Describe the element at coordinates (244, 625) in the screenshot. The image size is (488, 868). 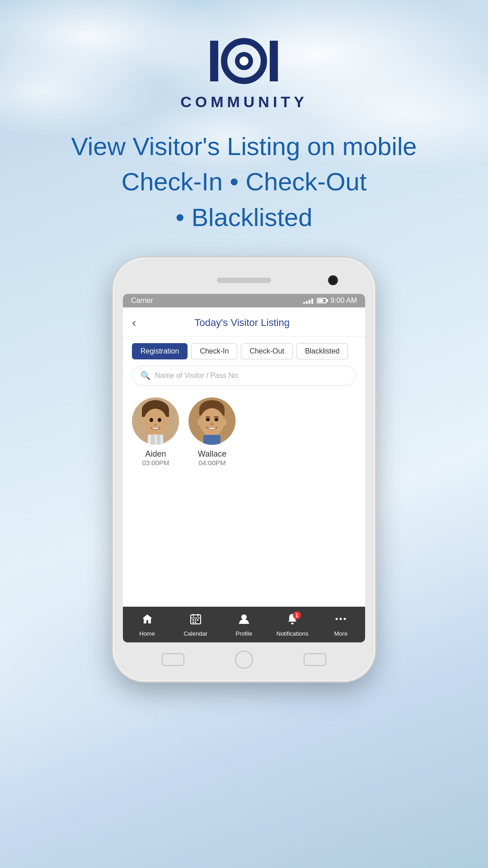
I see `nav-item-profile: Profile` at that location.